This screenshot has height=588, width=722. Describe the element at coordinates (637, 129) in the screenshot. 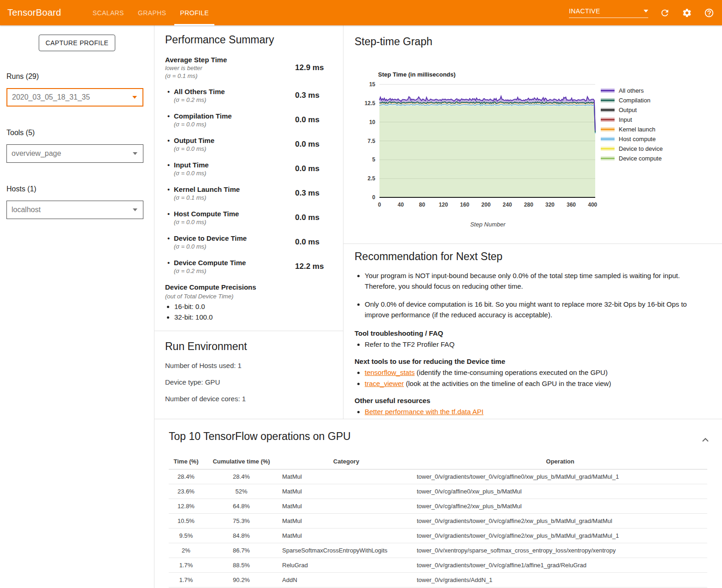

I see `legend-label: Kernel launch` at that location.